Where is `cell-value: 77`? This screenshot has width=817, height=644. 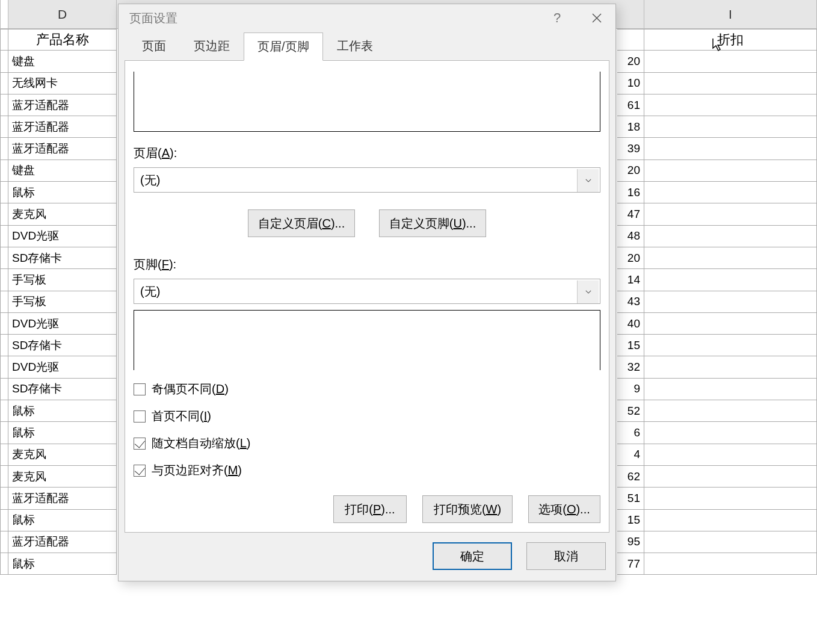 cell-value: 77 is located at coordinates (630, 564).